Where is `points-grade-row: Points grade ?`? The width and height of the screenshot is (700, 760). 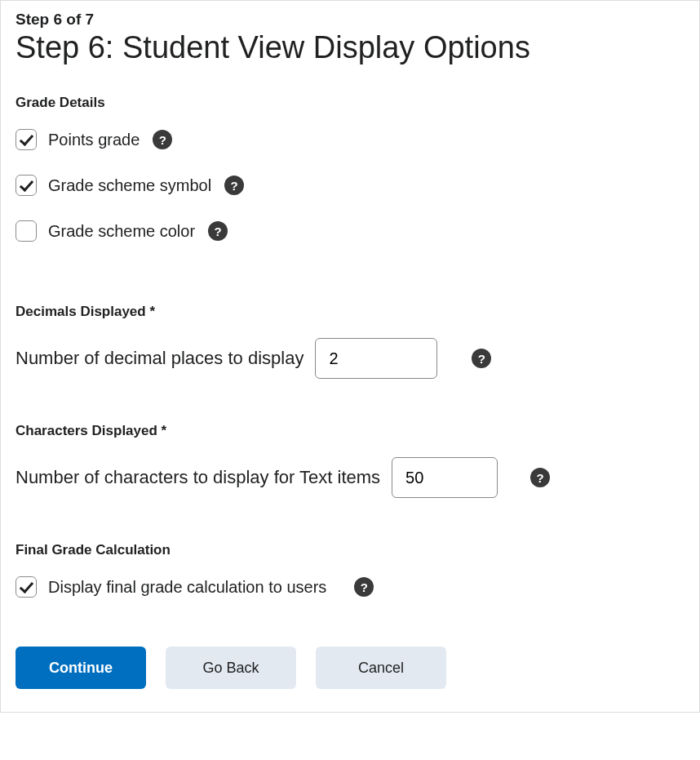 points-grade-row: Points grade ? is located at coordinates (350, 140).